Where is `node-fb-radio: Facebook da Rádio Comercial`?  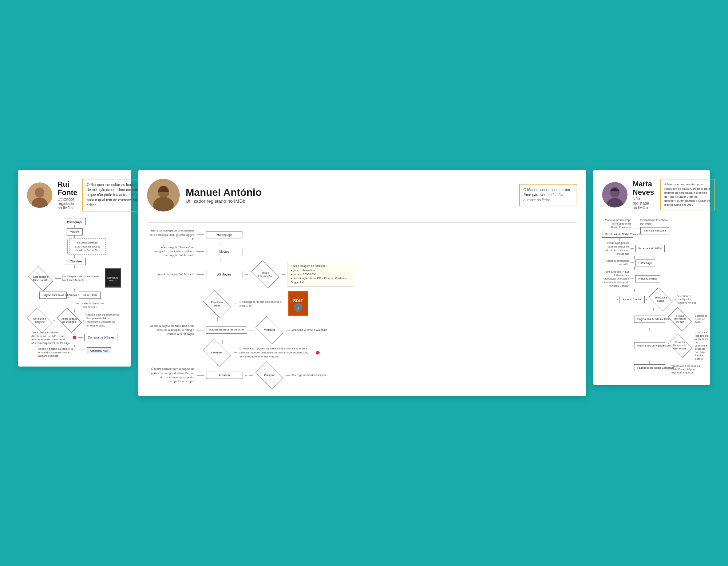
node-fb-radio: Facebook da Rádio Comercial is located at coordinates (617, 234).